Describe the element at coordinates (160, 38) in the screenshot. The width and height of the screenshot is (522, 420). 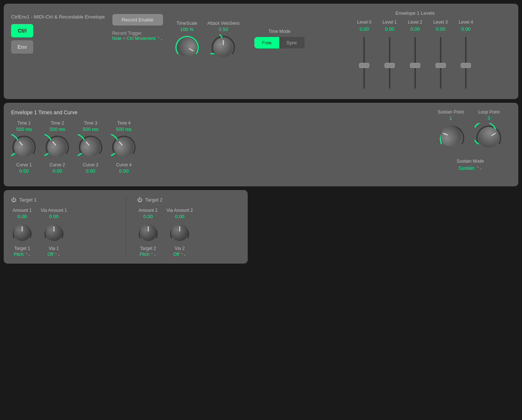
I see `record-trigger-chevron: ⌃⌄` at that location.